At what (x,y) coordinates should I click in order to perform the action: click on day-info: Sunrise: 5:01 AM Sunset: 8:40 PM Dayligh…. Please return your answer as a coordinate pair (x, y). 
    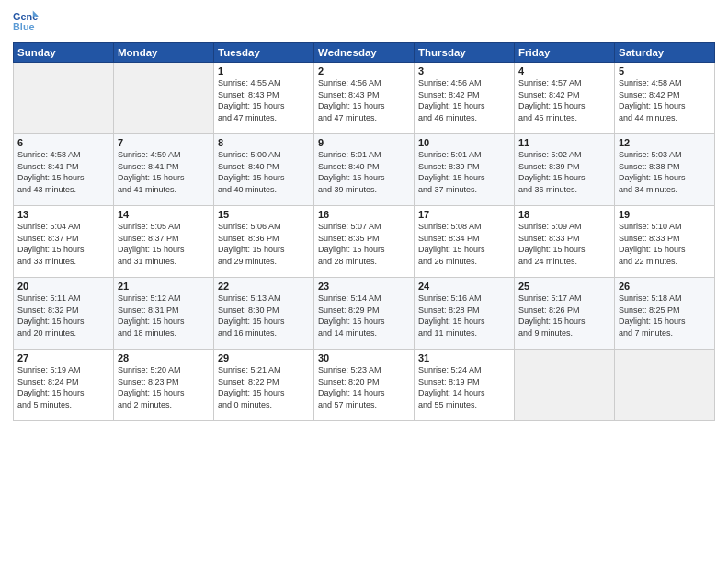
    Looking at the image, I should click on (364, 172).